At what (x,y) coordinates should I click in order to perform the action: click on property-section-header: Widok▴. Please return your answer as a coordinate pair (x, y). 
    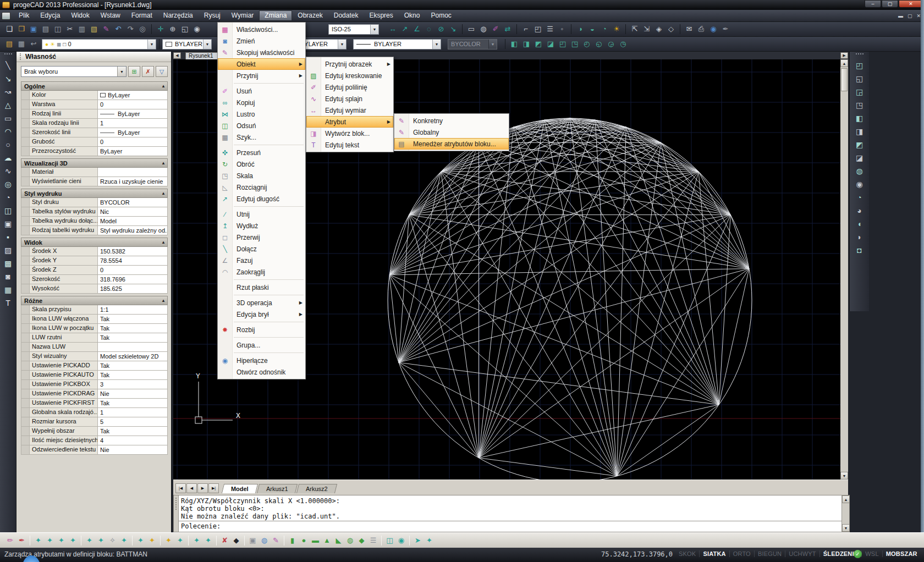
    Looking at the image, I should click on (95, 242).